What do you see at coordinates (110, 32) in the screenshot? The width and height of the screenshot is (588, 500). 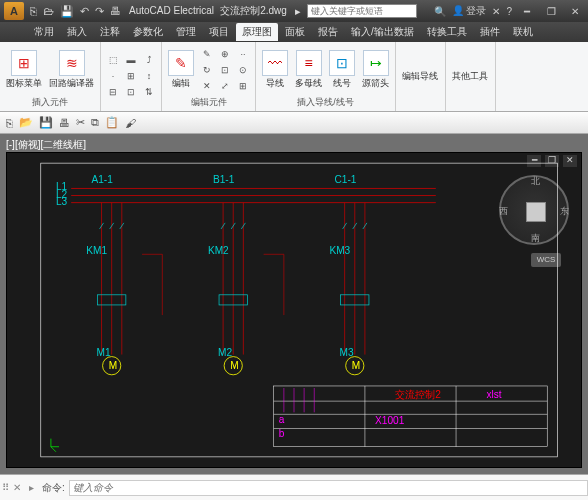 I see `tab-annotate: 注释` at bounding box center [110, 32].